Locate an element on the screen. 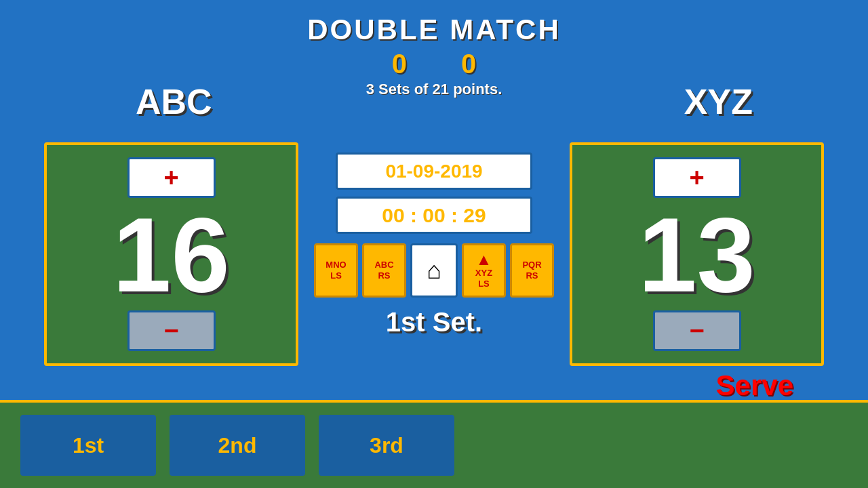 The height and width of the screenshot is (488, 868). left-score-panel: + 16 − is located at coordinates (171, 254).